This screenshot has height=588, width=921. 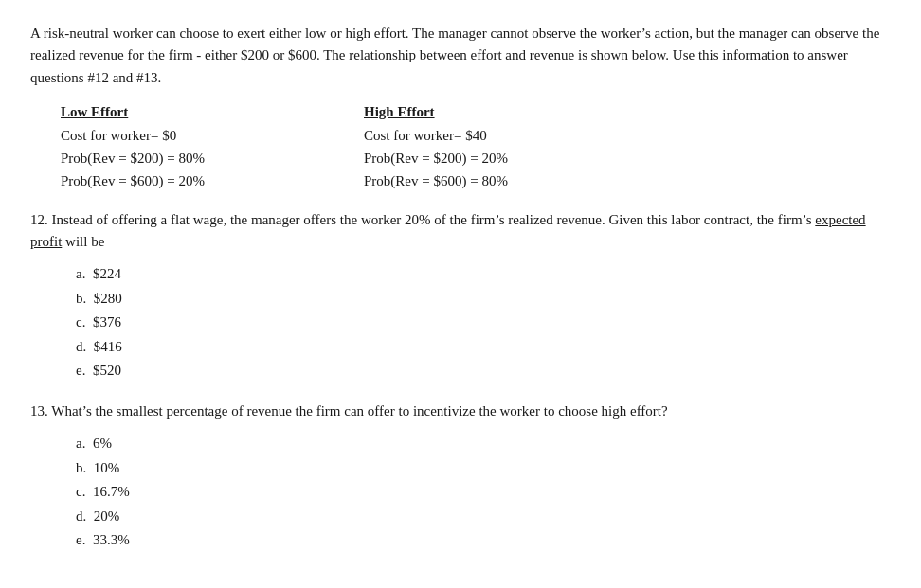 I want to click on low-effort-cost: Cost for worker= $0, so click(x=212, y=135).